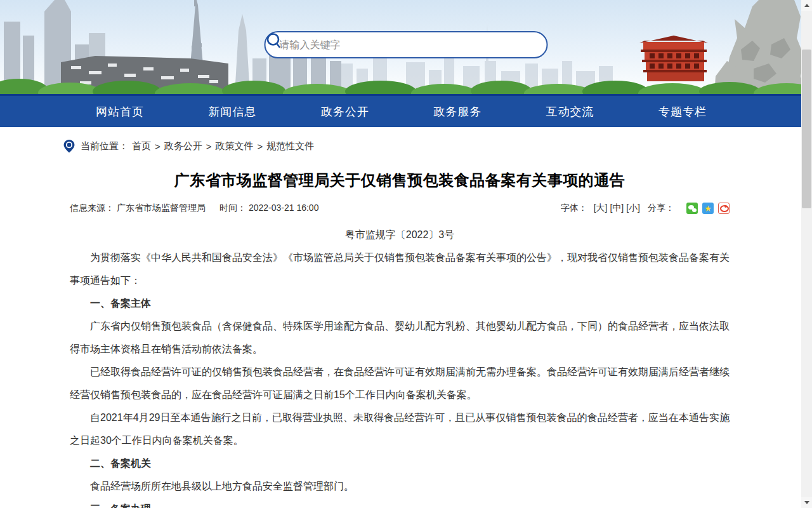  I want to click on scrollbar-down-arrow, so click(807, 503).